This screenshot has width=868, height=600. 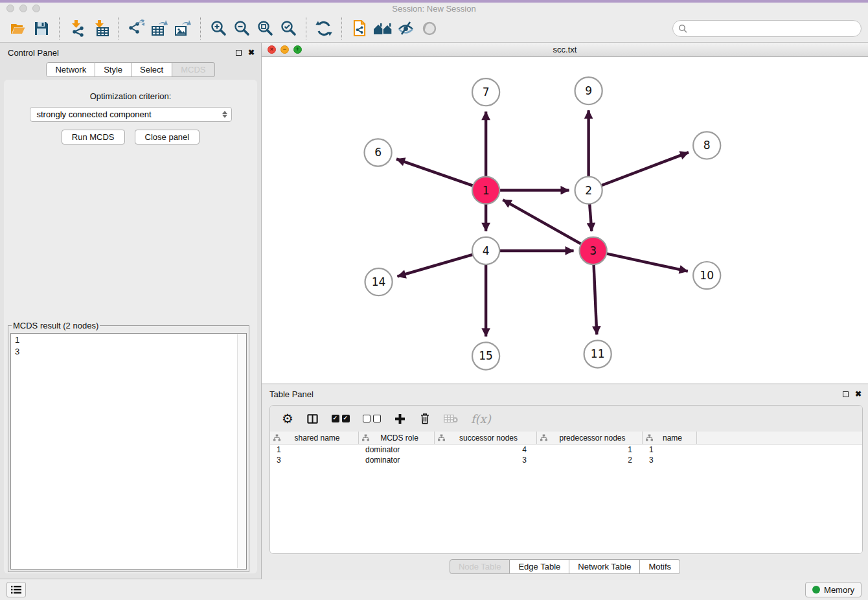 What do you see at coordinates (566, 419) in the screenshot?
I see `table-toolbar: ⚙ f(x)` at bounding box center [566, 419].